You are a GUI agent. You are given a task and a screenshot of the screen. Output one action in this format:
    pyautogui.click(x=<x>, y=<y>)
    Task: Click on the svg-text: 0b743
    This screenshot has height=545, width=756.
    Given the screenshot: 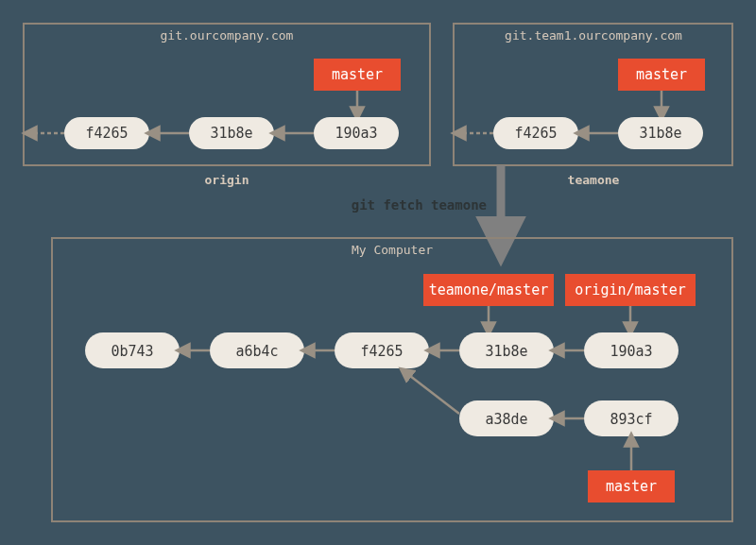 What is the action you would take?
    pyautogui.click(x=132, y=351)
    